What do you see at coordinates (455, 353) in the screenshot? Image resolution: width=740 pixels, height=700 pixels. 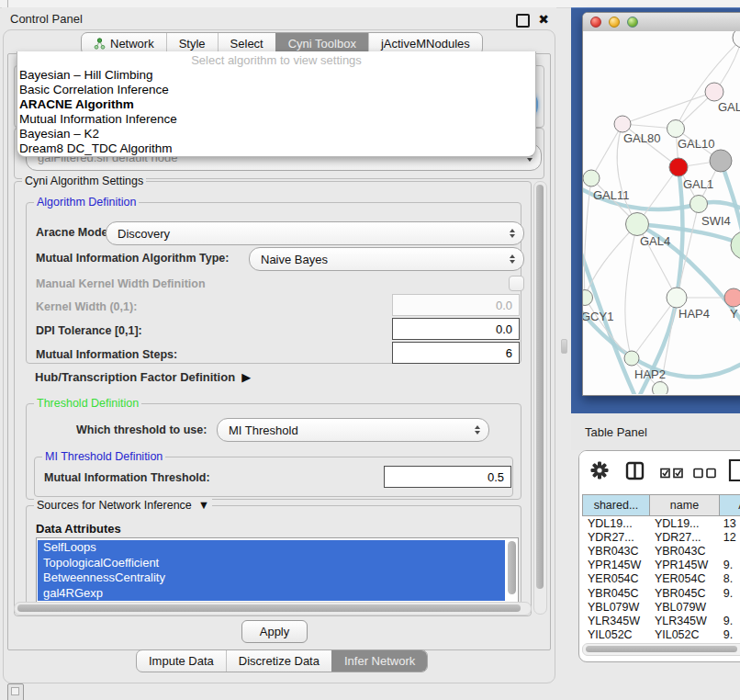 I see `mi-steps-field: 6` at bounding box center [455, 353].